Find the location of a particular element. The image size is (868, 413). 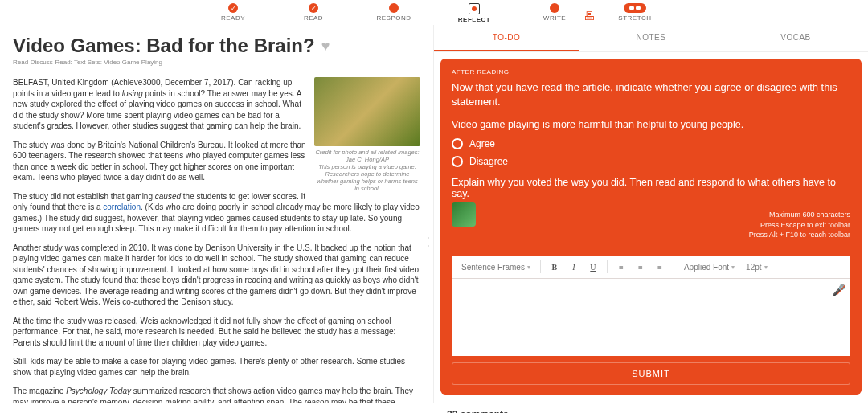

radio-disagree: Disagree is located at coordinates (651, 162).